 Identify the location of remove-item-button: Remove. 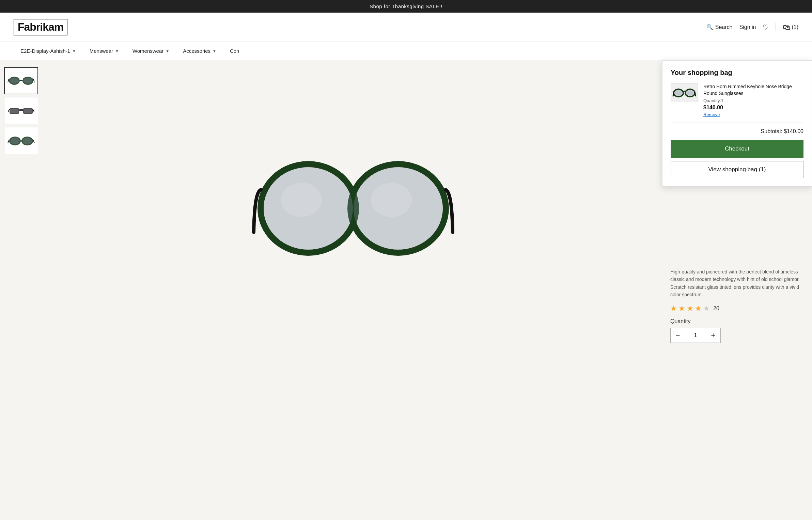
(753, 114).